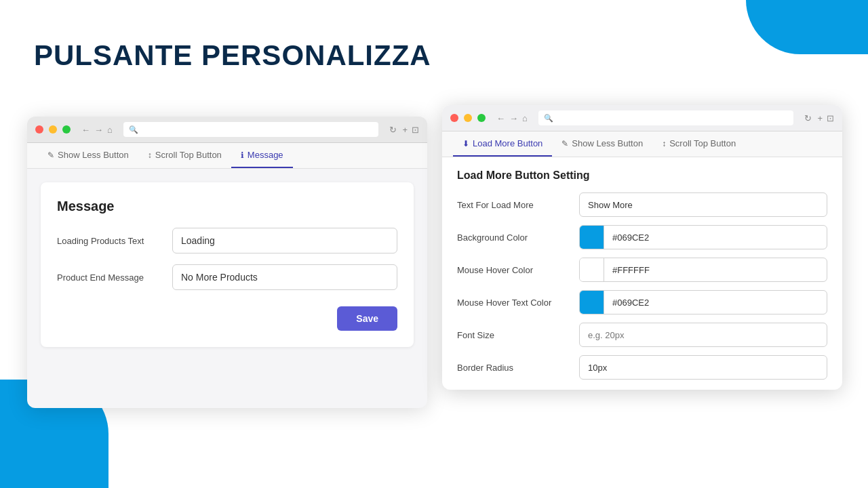 This screenshot has width=868, height=488. What do you see at coordinates (227, 241) in the screenshot?
I see `loading-text-row: Loading Products Text` at bounding box center [227, 241].